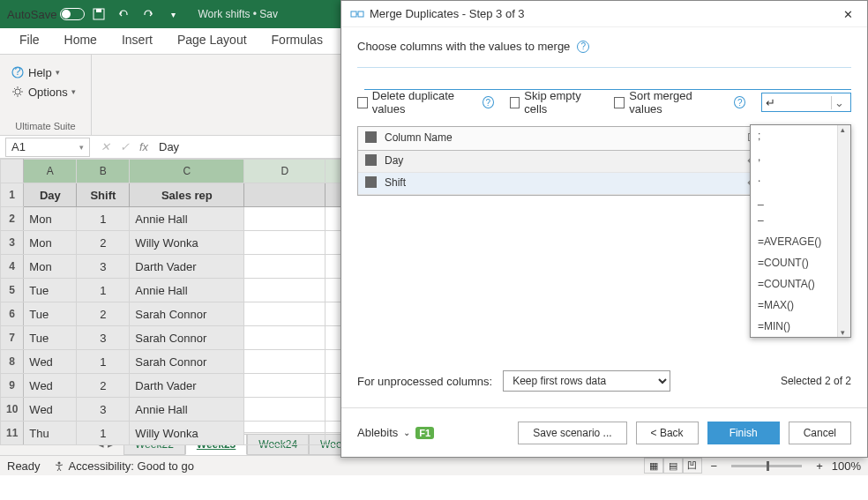 The image size is (868, 500). Describe the element at coordinates (144, 146) in the screenshot. I see `fx-icon: fx` at that location.